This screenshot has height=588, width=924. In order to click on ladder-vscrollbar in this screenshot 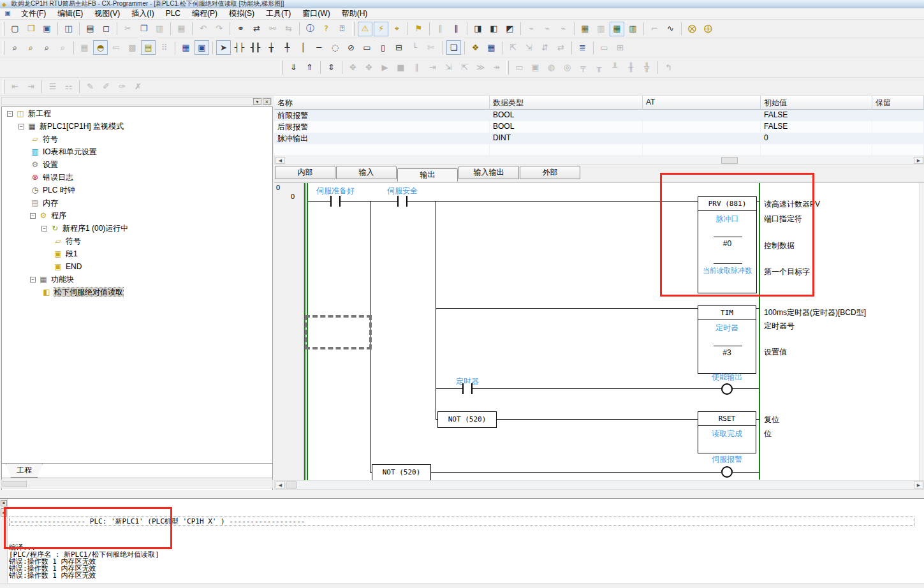, I will do `click(921, 332)`.